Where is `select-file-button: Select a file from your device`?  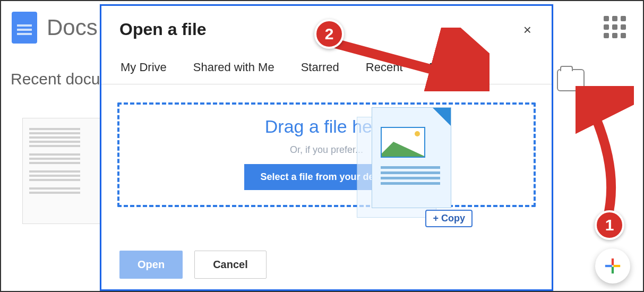
select-file-button: Select a file from your device is located at coordinates (326, 177).